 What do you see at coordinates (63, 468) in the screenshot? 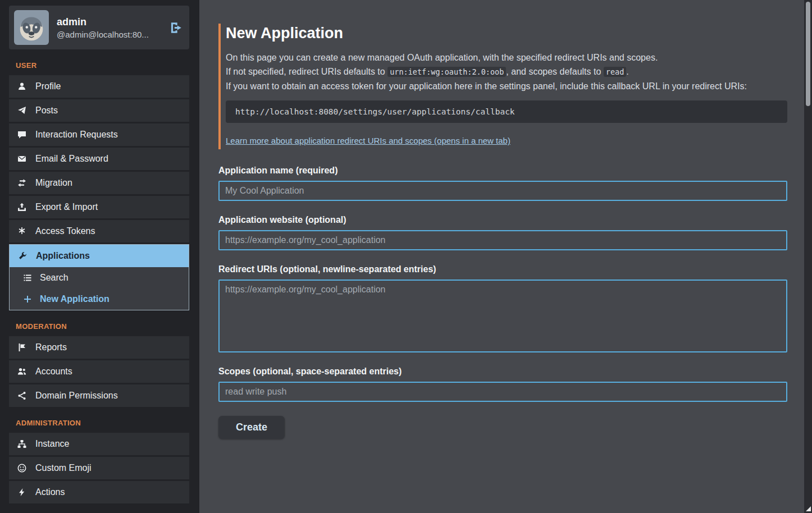
I see `nav-label: Custom Emoji` at bounding box center [63, 468].